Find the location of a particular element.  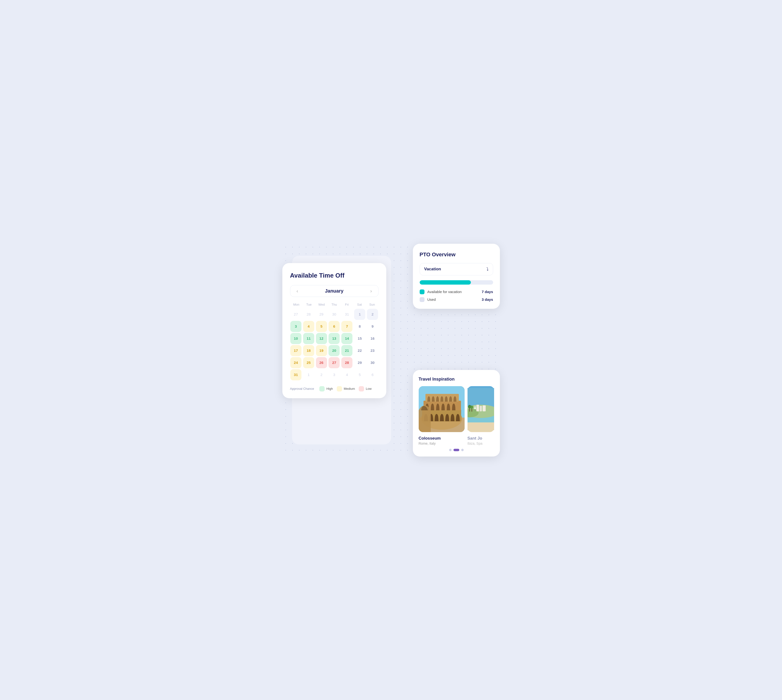

legend-prefix: Approval Chance is located at coordinates (302, 388).